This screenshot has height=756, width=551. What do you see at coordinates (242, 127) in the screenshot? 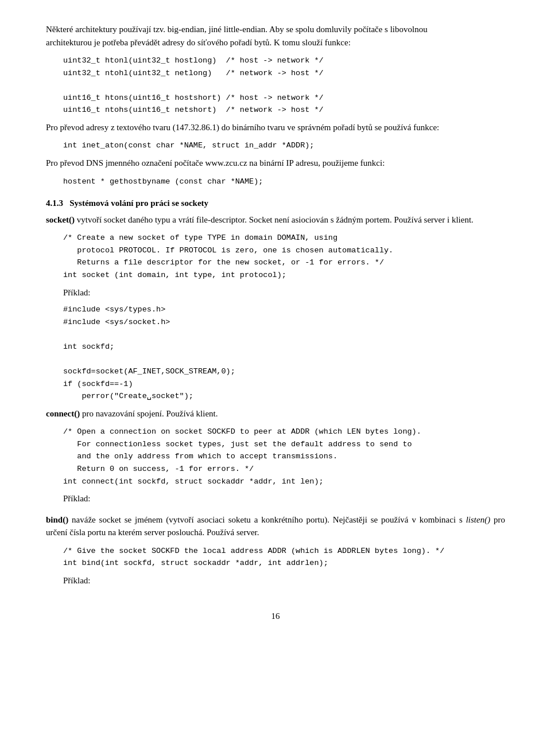
I see `prevod-text-content: Pro převod adresy z textového tvaru (147…` at bounding box center [242, 127].